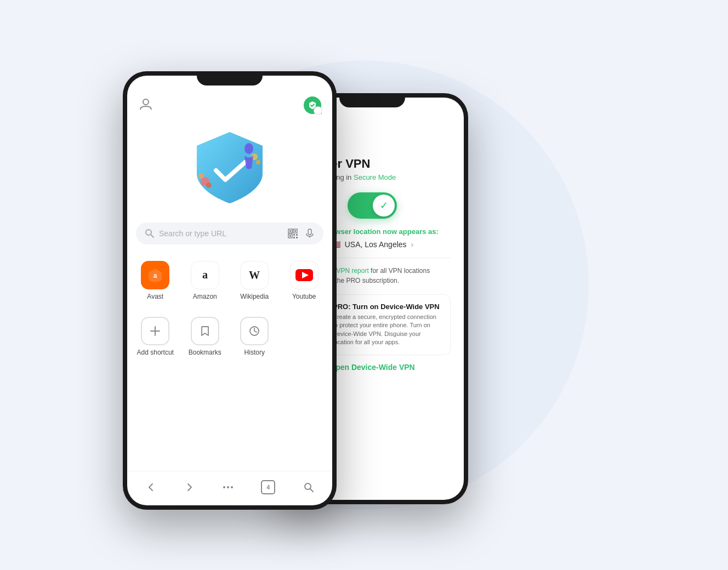 The height and width of the screenshot is (570, 728). I want to click on bottom-nav: 4, so click(230, 488).